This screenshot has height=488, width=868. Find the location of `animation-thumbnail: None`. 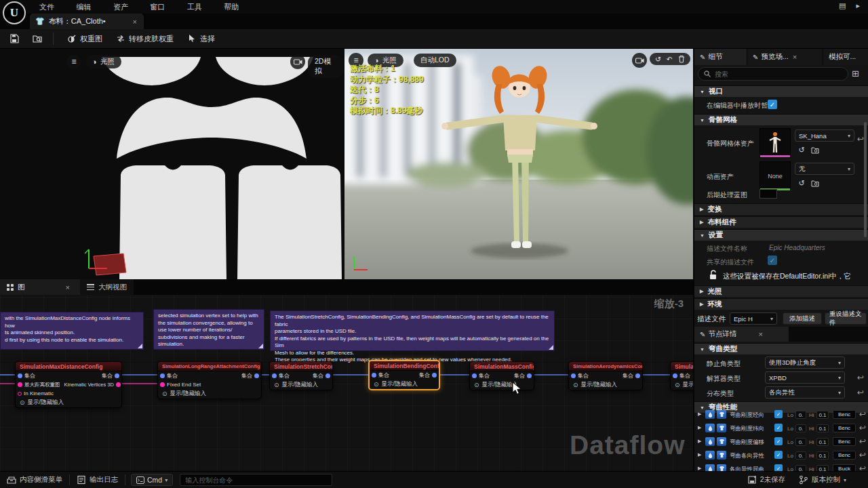

animation-thumbnail: None is located at coordinates (775, 176).